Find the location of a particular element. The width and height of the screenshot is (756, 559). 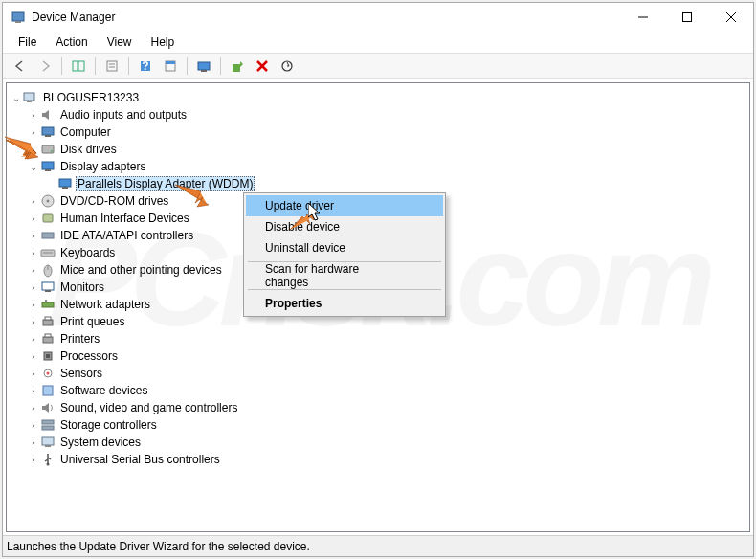

mouse-icon is located at coordinates (48, 270).